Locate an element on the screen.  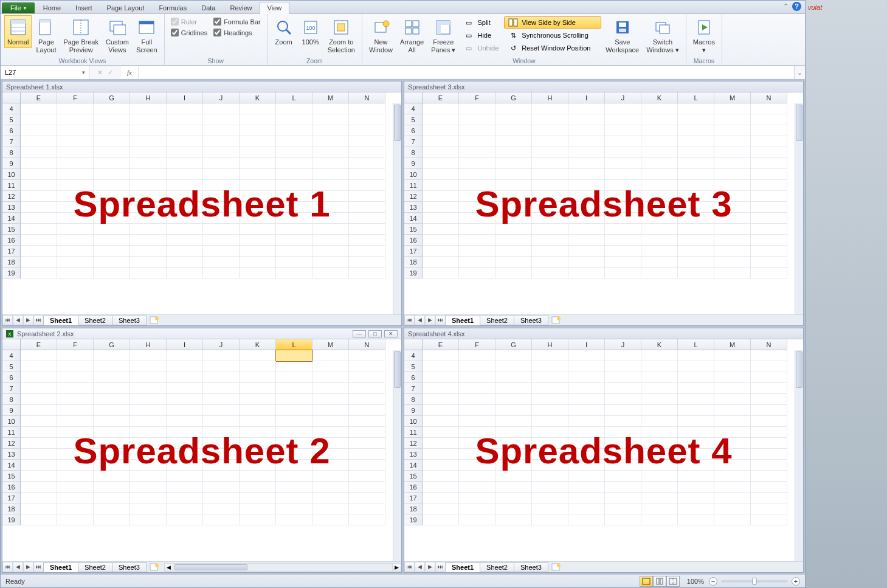
column-header: I is located at coordinates (587, 98).